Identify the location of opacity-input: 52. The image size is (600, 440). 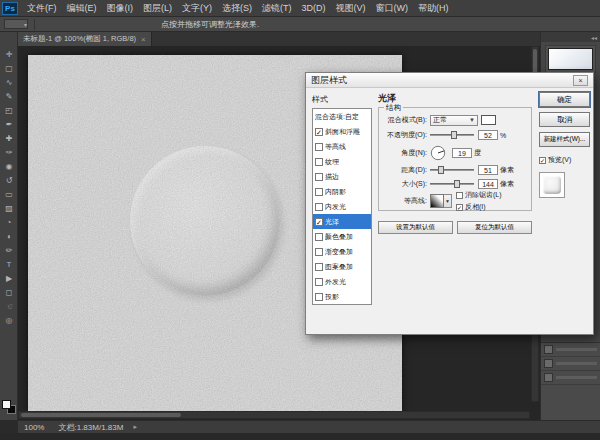
(488, 135).